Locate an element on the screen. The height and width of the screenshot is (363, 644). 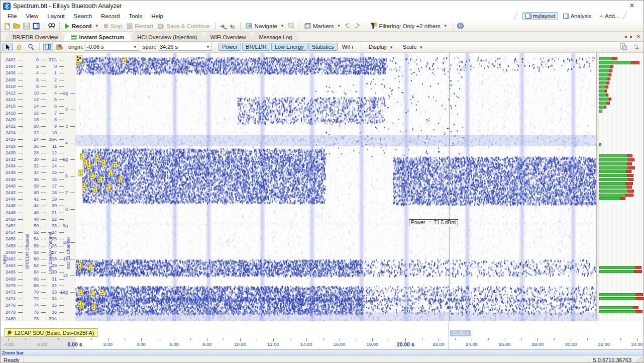
origin-input: -0.06 s ▼ is located at coordinates (112, 47).